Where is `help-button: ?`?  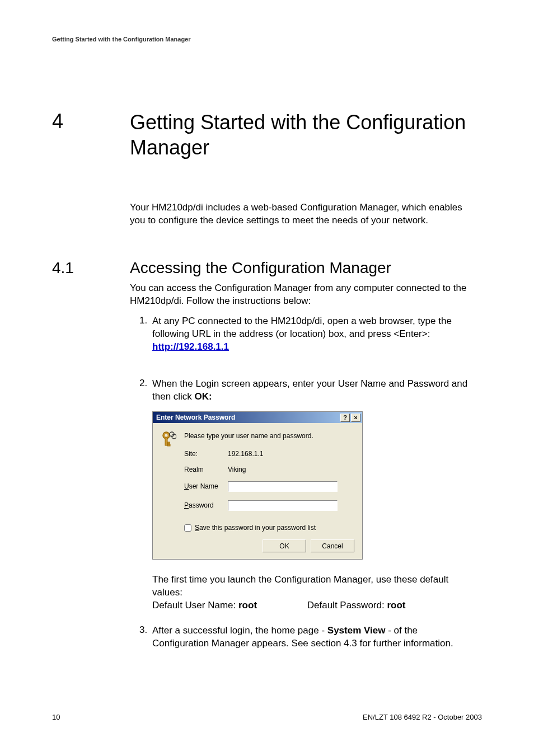 help-button: ? is located at coordinates (345, 417).